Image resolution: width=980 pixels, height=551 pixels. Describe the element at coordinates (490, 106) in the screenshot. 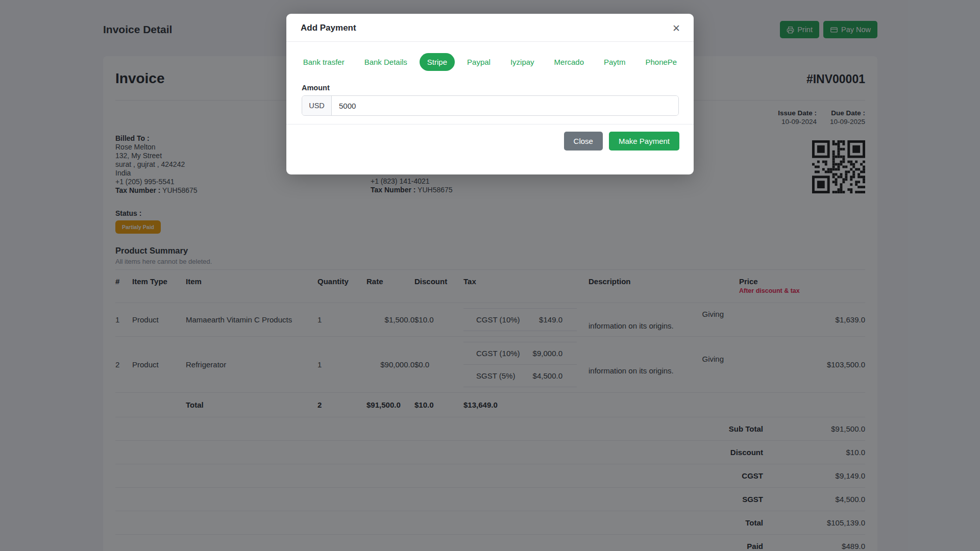

I see `amount-input-group: USD` at that location.